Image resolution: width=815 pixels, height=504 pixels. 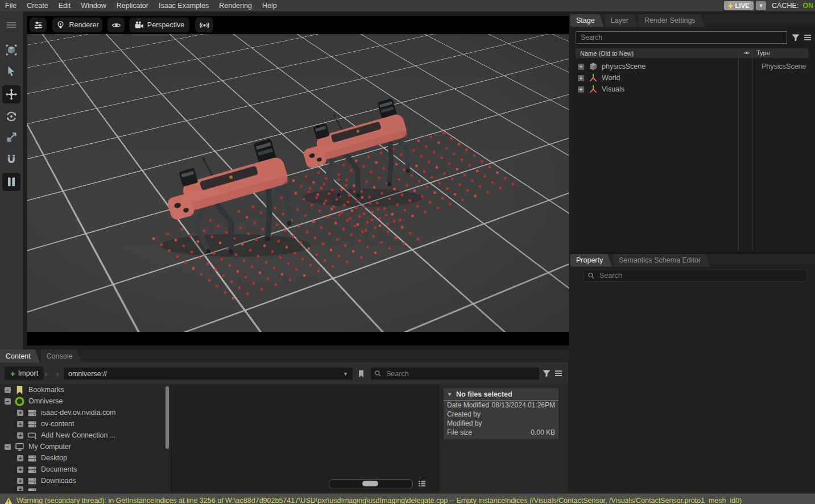 What do you see at coordinates (133, 6) in the screenshot?
I see `menu-item-replicator: Replicator` at bounding box center [133, 6].